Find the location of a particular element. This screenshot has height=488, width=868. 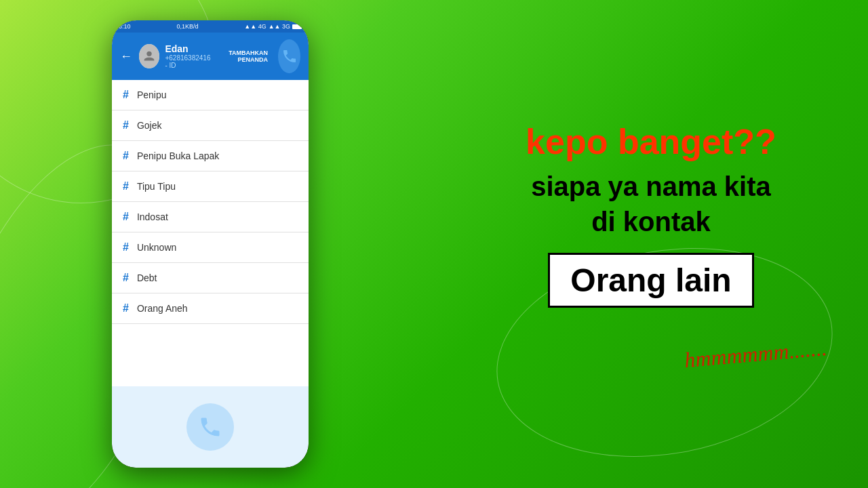

avatar-inner is located at coordinates (149, 56).